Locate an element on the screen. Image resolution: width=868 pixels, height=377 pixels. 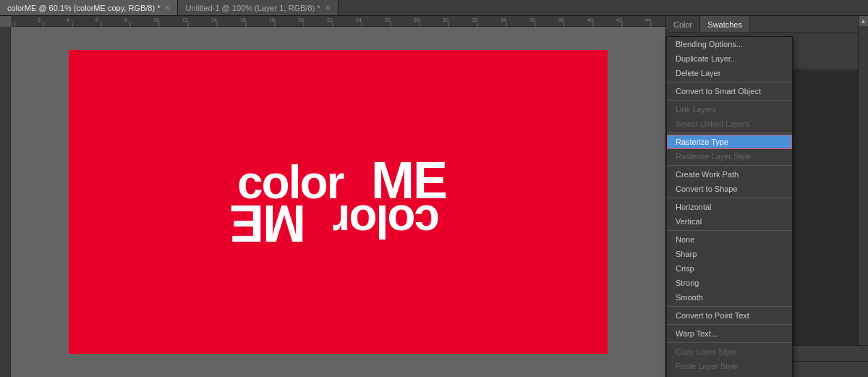
svg-text: ME is located at coordinates (268, 224).